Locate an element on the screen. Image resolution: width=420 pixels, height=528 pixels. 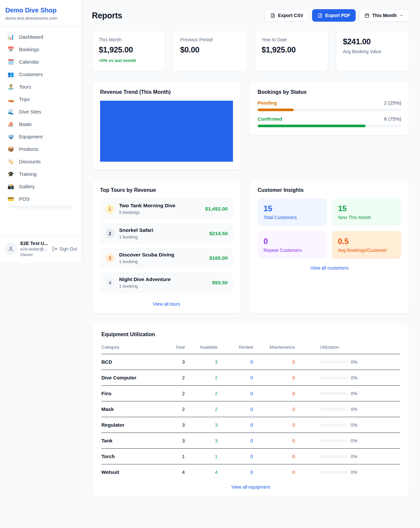
period-dropdown: This Month is located at coordinates (384, 15).